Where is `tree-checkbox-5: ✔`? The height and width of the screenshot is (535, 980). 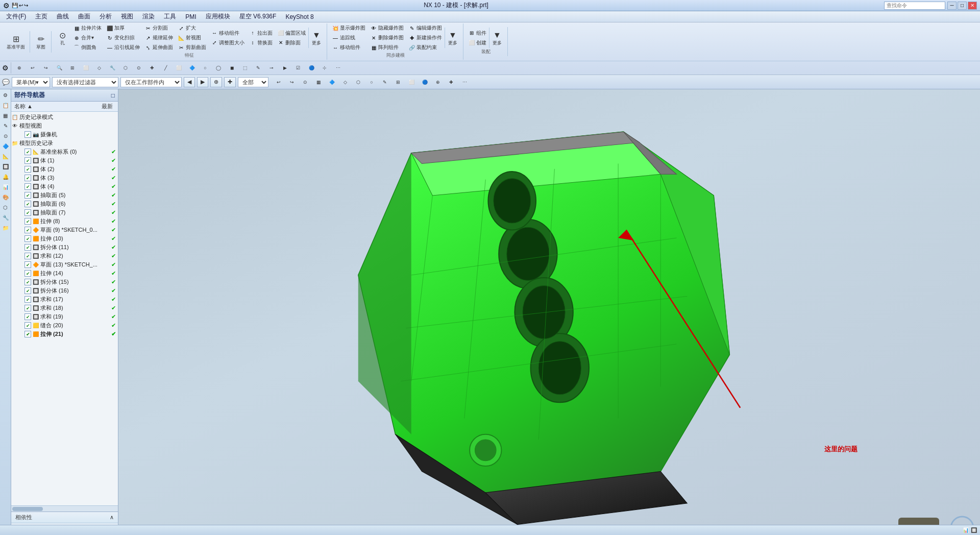 tree-checkbox-5: ✔ is located at coordinates (28, 160).